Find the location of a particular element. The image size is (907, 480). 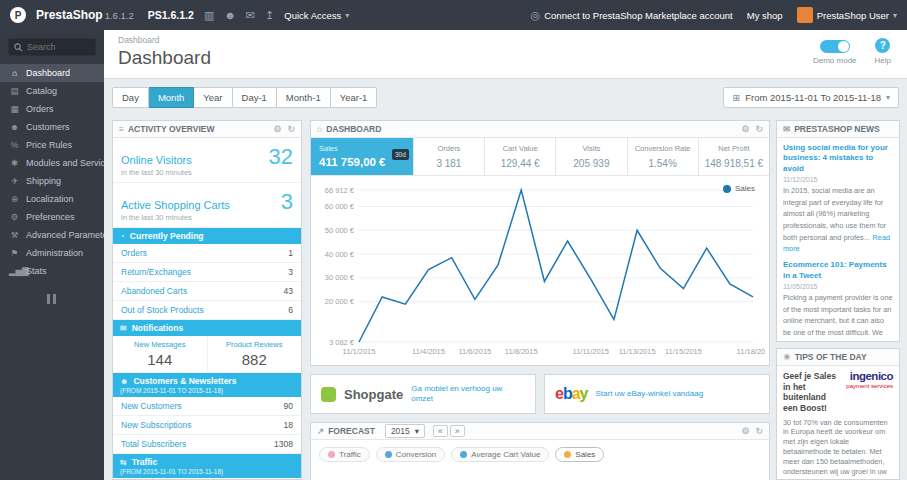

legend-label: Average Cart Value is located at coordinates (506, 454).